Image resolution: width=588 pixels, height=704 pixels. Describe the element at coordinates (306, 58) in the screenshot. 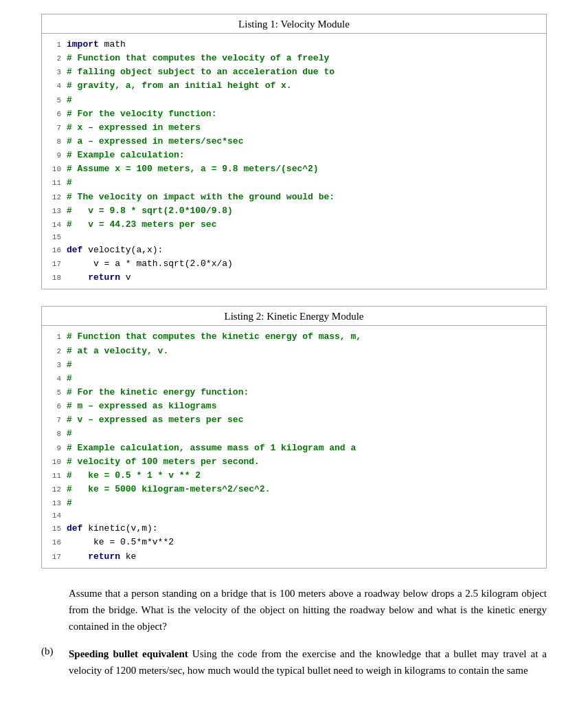

I see `line-content: # Function that computes the velocity of…` at that location.